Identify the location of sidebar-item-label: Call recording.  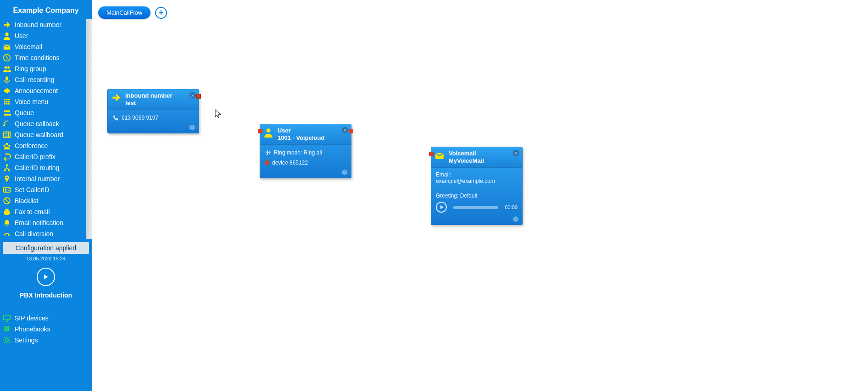
(34, 80).